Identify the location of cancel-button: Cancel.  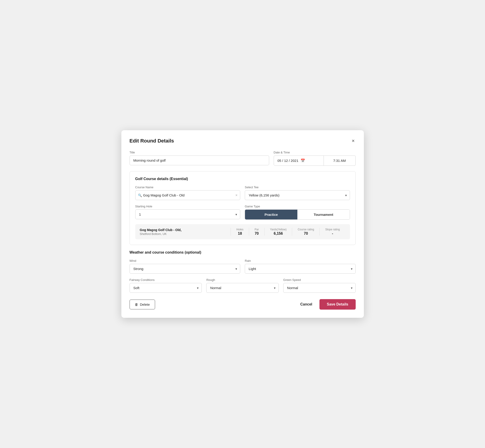
(306, 304).